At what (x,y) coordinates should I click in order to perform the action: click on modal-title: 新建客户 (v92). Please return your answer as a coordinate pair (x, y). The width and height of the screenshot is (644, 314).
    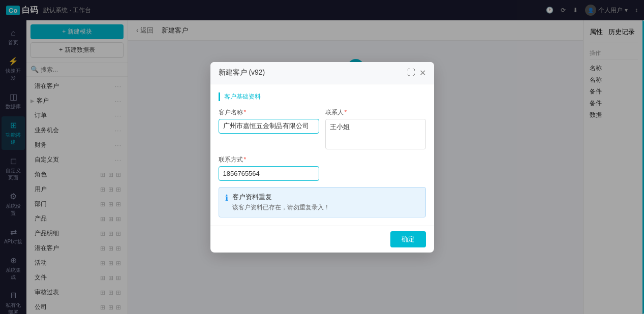
    Looking at the image, I should click on (242, 73).